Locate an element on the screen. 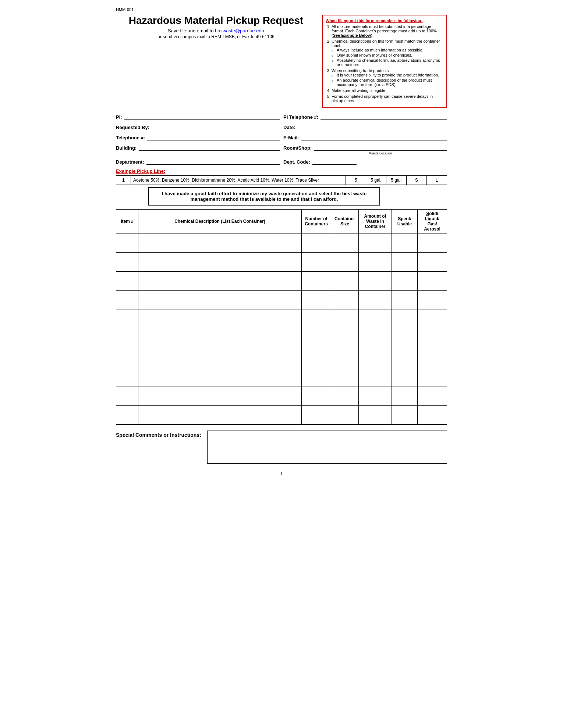  special-comments-input is located at coordinates (327, 447).